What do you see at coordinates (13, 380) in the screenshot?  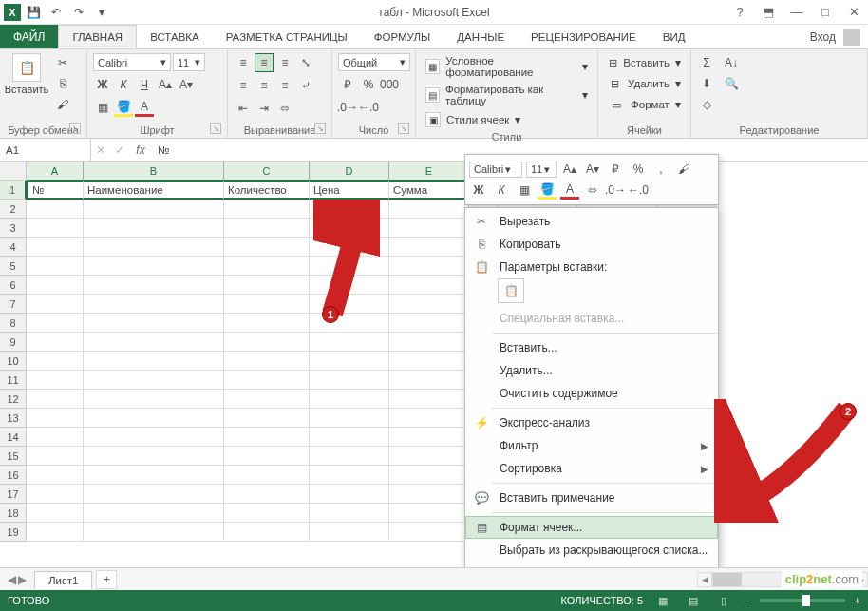 I see `row-header: 11` at bounding box center [13, 380].